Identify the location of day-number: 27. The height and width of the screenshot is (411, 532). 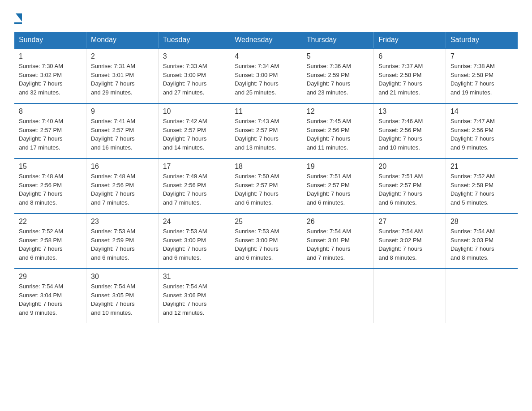
(410, 222).